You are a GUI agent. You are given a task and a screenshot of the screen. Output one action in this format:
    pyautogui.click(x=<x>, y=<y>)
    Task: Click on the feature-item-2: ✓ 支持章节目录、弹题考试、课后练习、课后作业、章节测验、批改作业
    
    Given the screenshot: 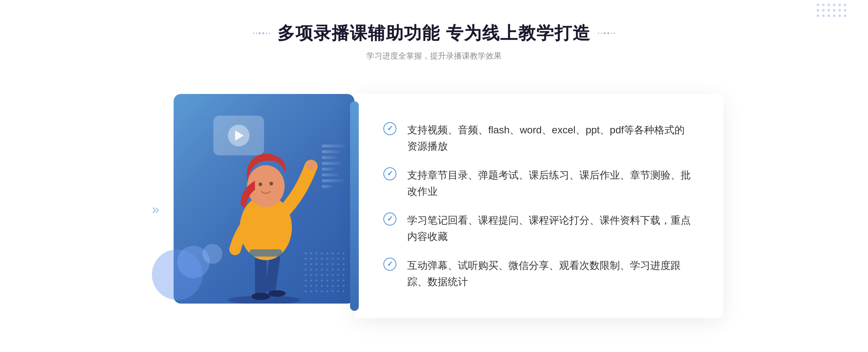 What is the action you would take?
    pyautogui.click(x=539, y=184)
    